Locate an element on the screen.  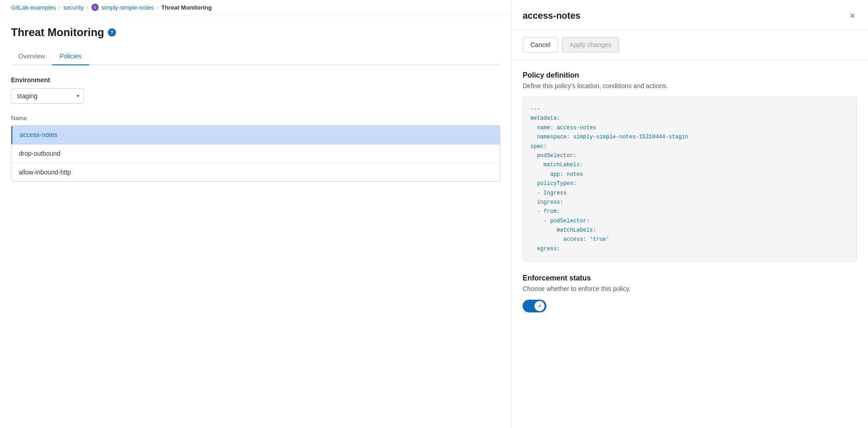
breadcrumb-sep-2: › is located at coordinates (87, 7).